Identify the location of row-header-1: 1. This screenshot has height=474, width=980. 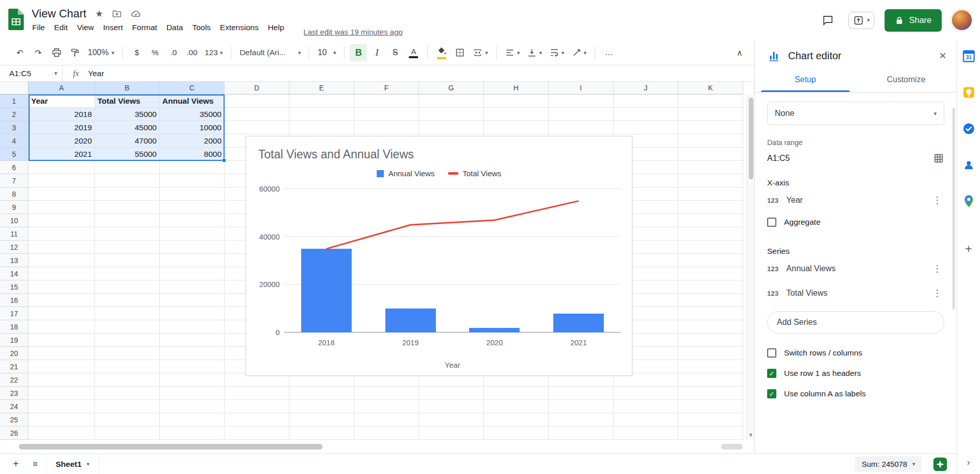
(14, 101).